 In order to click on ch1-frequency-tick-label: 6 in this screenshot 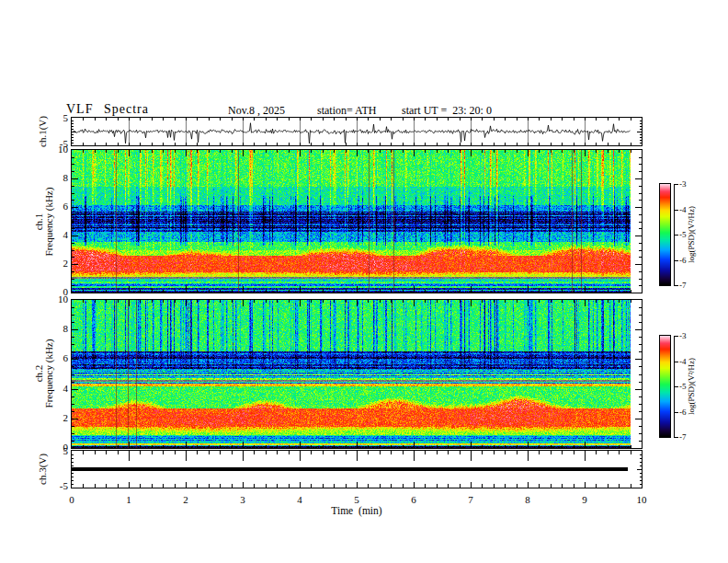, I will do `click(66, 206)`.